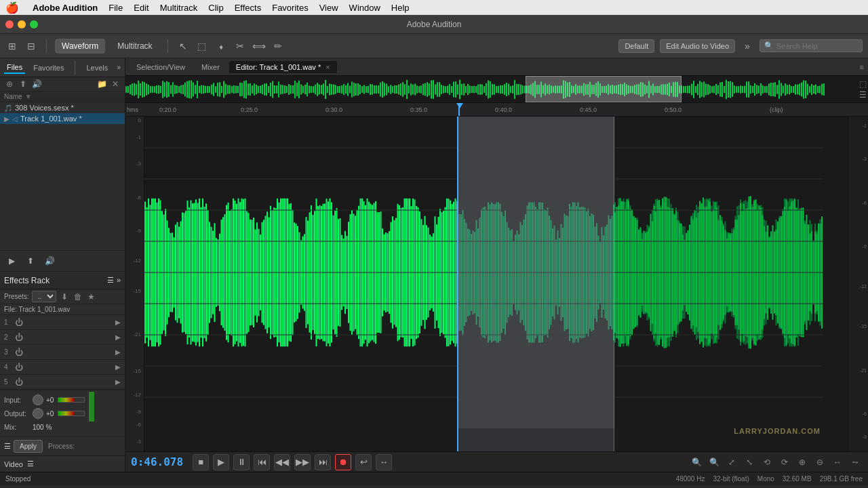 The width and height of the screenshot is (868, 488). Describe the element at coordinates (118, 382) in the screenshot. I see `slot-5-arrow: ▶` at that location.